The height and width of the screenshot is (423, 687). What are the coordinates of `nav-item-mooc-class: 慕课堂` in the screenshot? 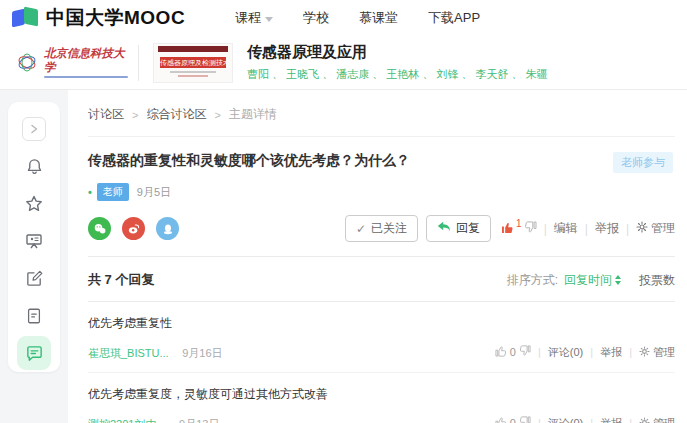 It's located at (378, 18).